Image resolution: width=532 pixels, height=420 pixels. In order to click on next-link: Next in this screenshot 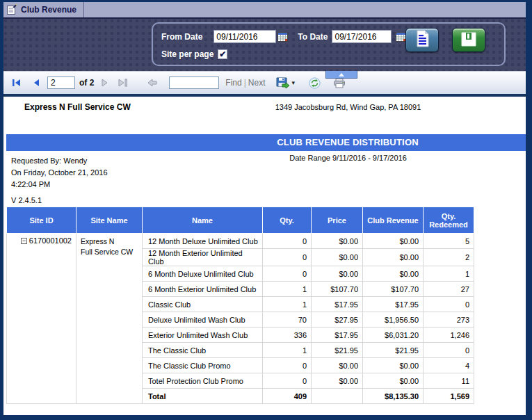, I will do `click(257, 83)`.